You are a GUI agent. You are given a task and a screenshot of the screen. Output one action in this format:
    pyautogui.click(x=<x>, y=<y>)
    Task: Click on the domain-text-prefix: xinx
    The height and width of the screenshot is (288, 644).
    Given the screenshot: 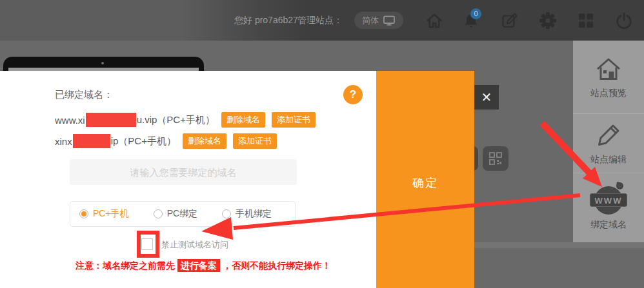 What is the action you would take?
    pyautogui.click(x=63, y=142)
    